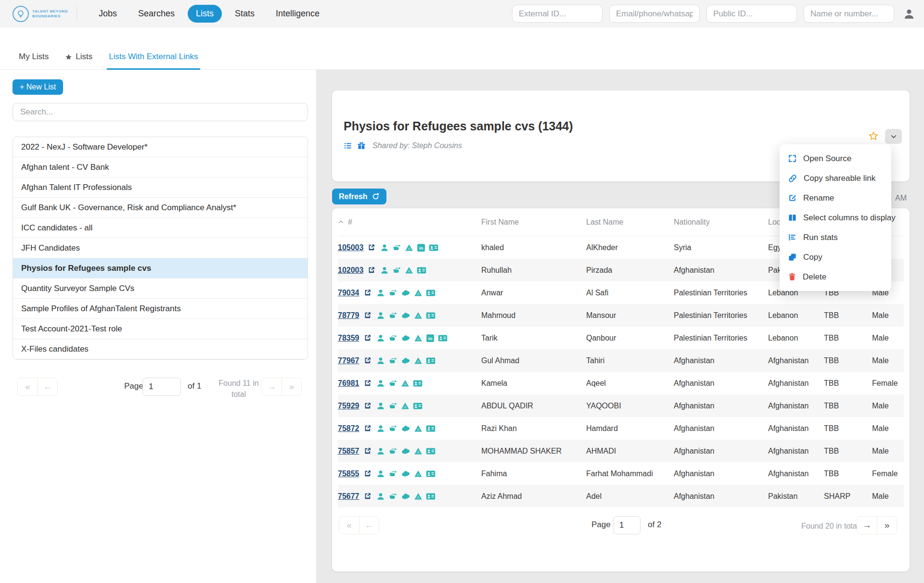 This screenshot has height=583, width=924. What do you see at coordinates (873, 136) in the screenshot?
I see `favorite-star-icon` at bounding box center [873, 136].